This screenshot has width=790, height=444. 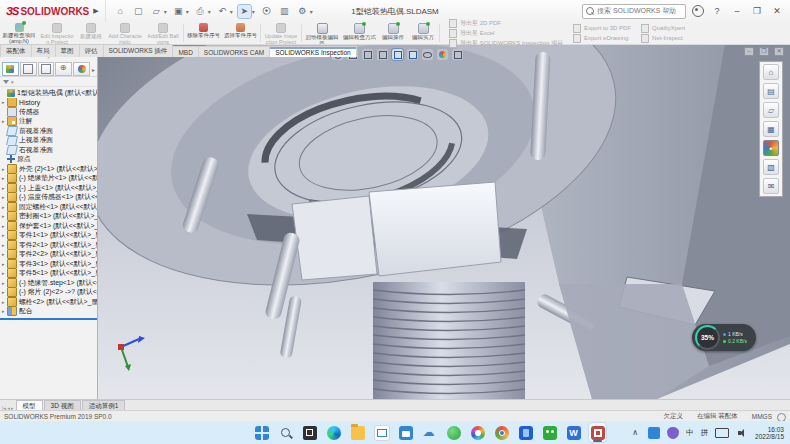 I want to click on tab-configurations, so click(x=46, y=69).